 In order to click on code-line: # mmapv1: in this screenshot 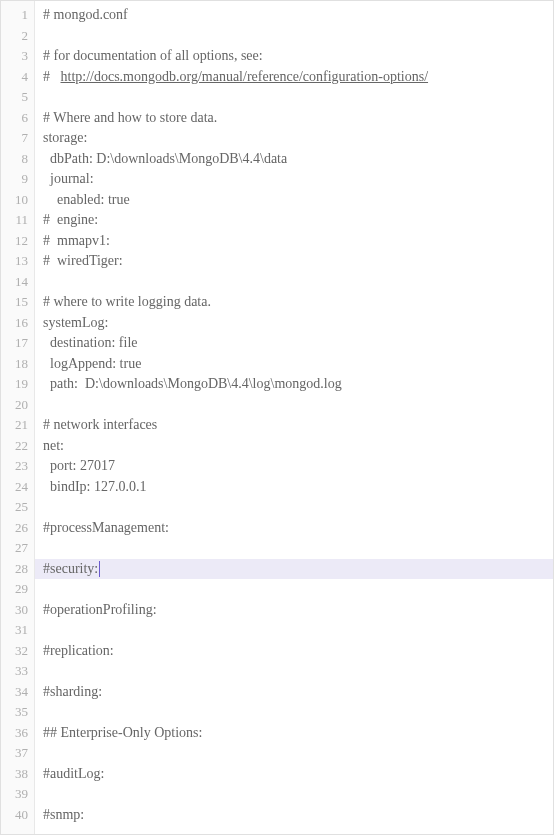, I will do `click(294, 242)`.